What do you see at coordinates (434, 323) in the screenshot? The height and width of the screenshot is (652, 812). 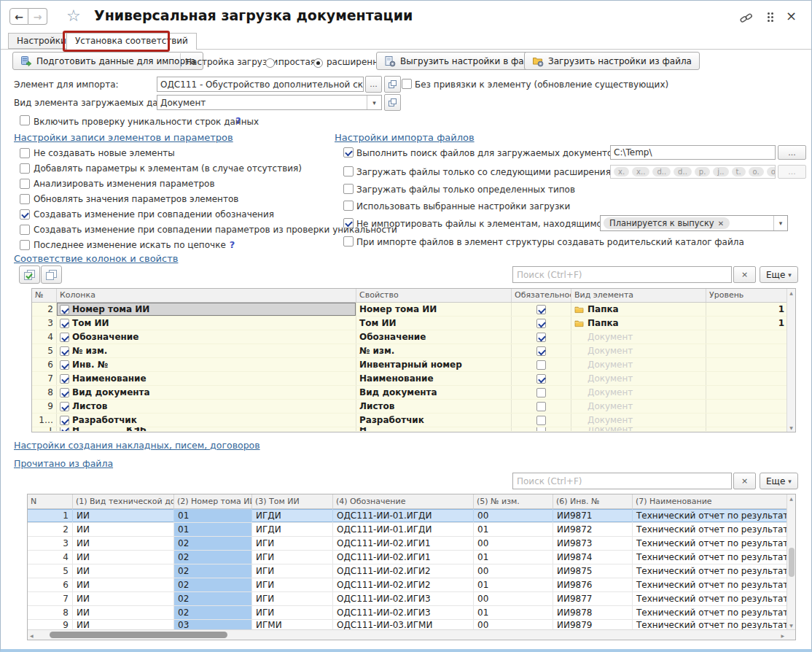 I see `cell-property: Том ИИ` at bounding box center [434, 323].